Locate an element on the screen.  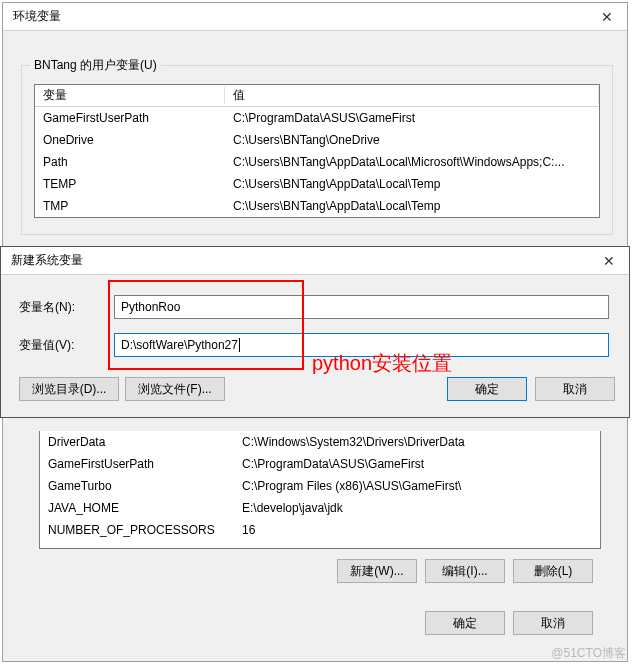
variable-value-row: 变量值(V): D:\softWare\Python27 is located at coordinates (316, 345).